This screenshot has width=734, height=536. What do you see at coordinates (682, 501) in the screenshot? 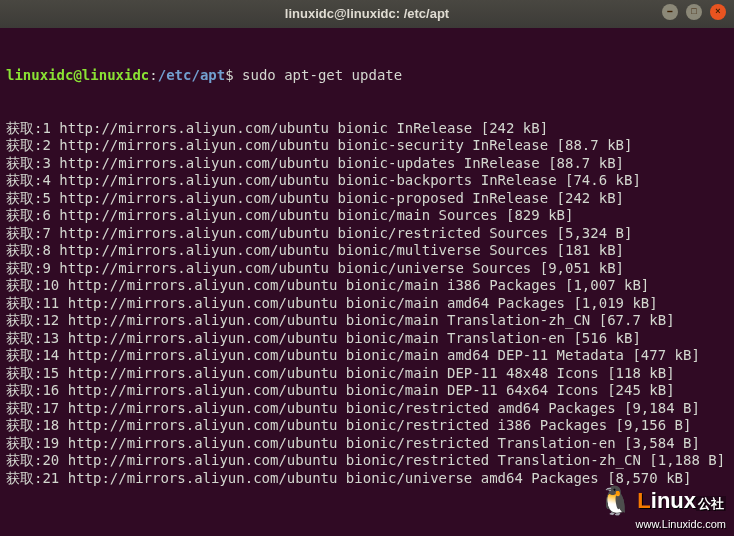
I see `watermark-brand: Linux公社` at bounding box center [682, 501].